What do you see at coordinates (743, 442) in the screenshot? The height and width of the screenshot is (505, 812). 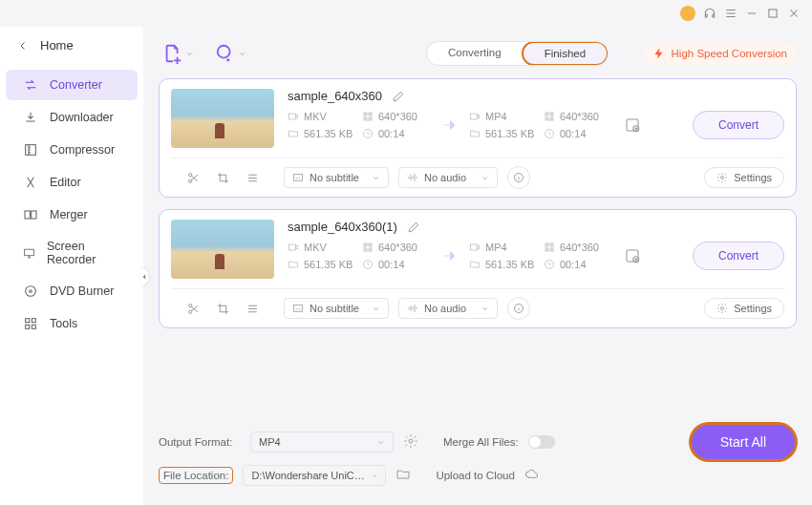 I see `start-all-button: Start All` at bounding box center [743, 442].